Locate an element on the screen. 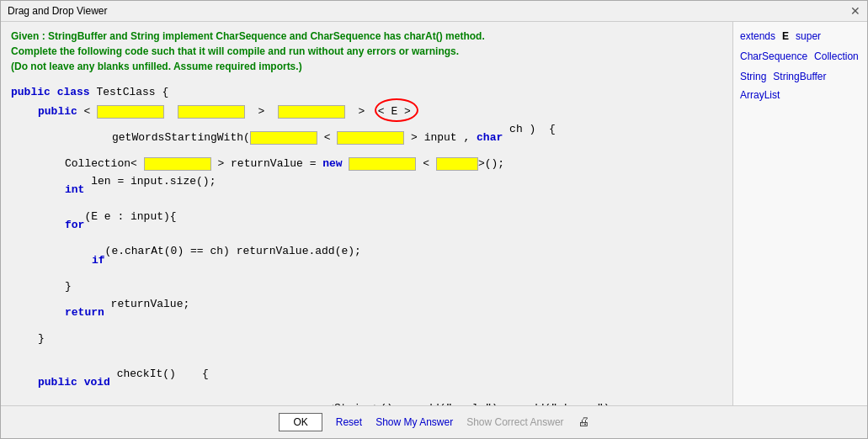  sidebar-row-1: extends E super is located at coordinates (800, 36).